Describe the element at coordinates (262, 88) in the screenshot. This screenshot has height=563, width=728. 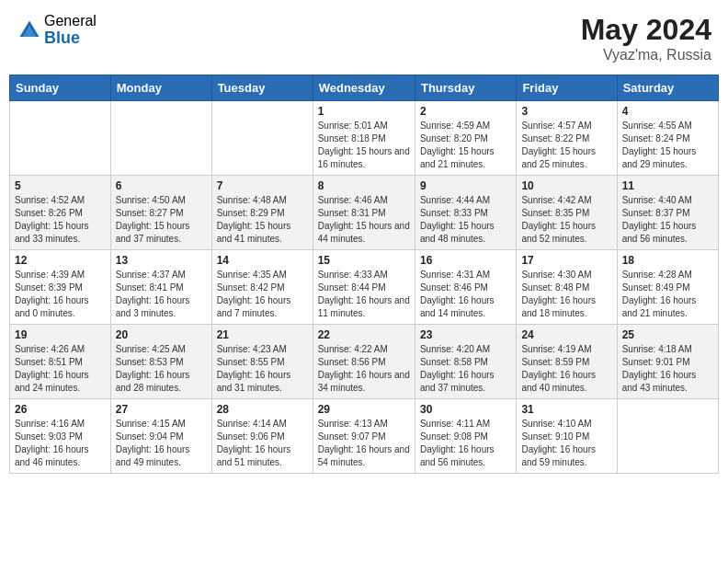
I see `header-tuesday: Tuesday` at that location.